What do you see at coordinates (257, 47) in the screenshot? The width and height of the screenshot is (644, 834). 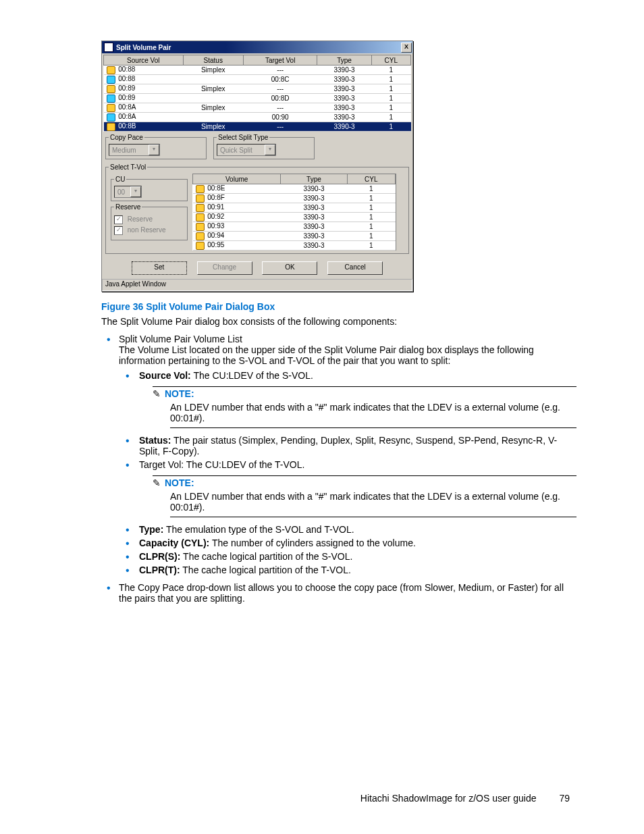 I see `dialog-titlebar: Split Volume Pair X` at bounding box center [257, 47].